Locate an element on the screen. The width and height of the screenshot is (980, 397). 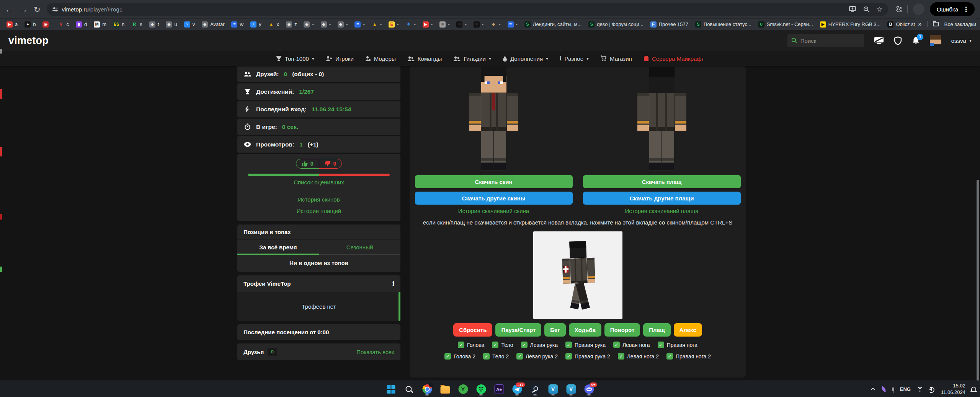
viewer-control-button: Плащ is located at coordinates (657, 330).